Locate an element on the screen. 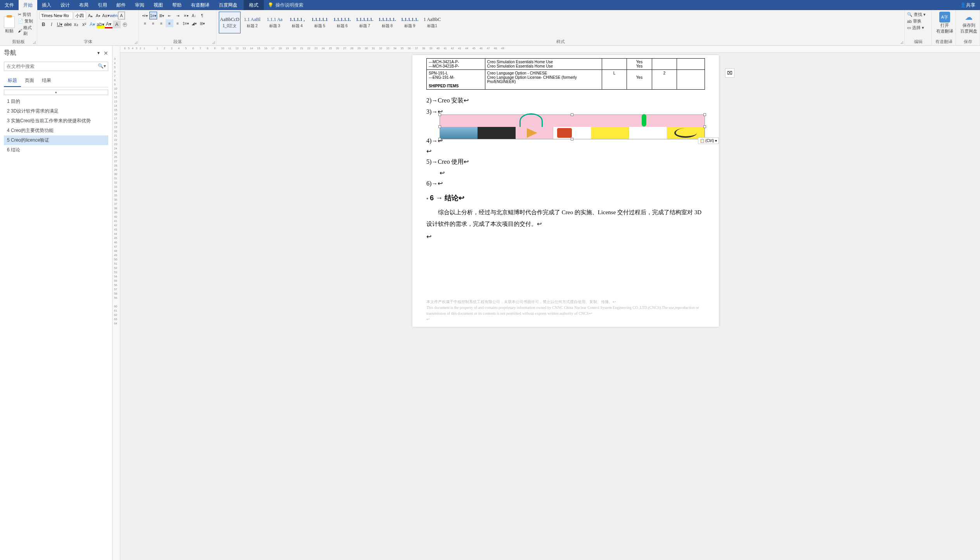  nav-dropdown: ▼ is located at coordinates (99, 53).